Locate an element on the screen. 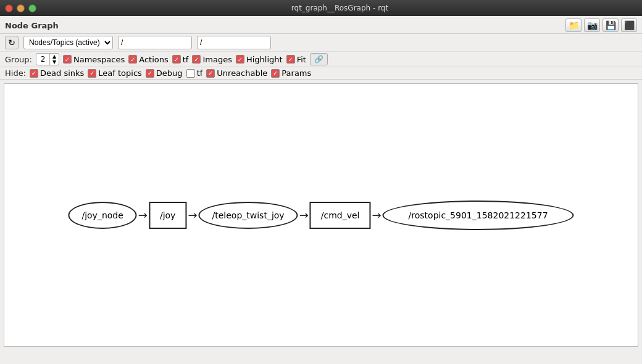 This screenshot has height=364, width=642. node-joy-label: /joy is located at coordinates (168, 215).